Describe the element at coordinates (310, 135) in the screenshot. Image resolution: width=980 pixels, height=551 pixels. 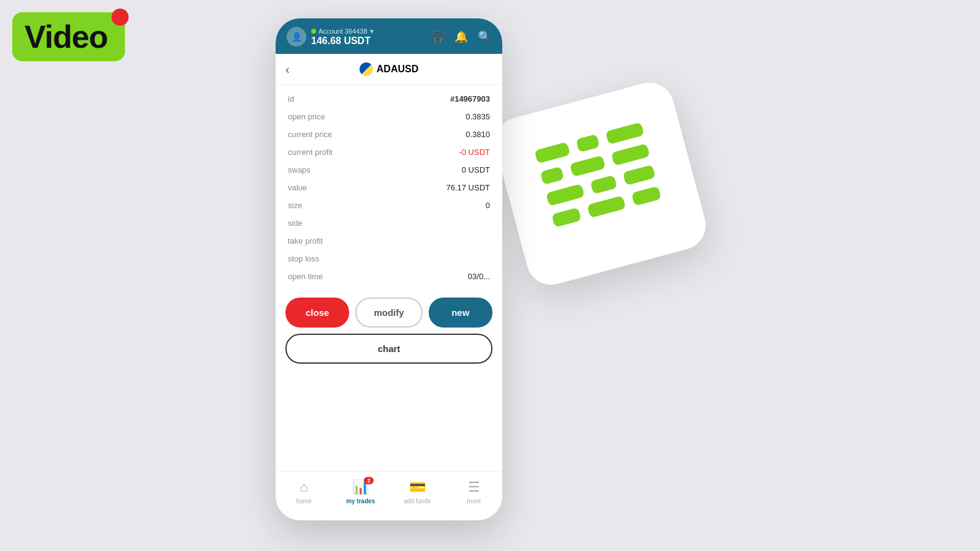
I see `row-label-current-price: current price` at that location.